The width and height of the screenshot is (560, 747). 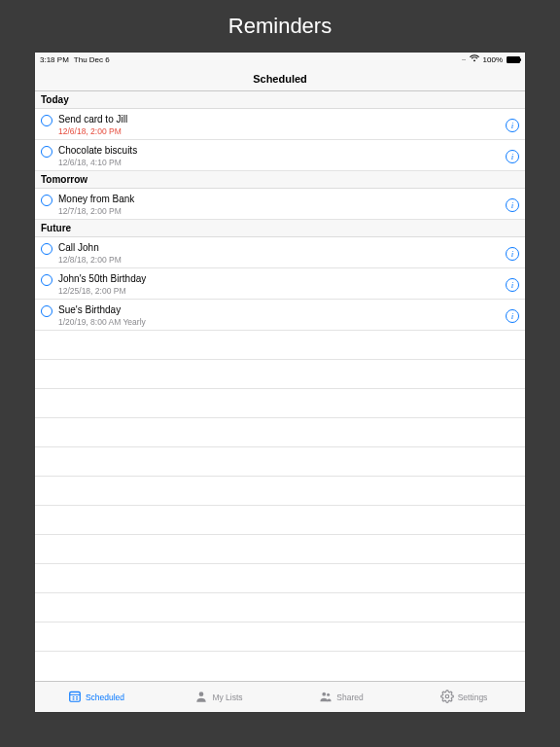 What do you see at coordinates (464, 60) in the screenshot?
I see `loading-dots-icon: ····` at bounding box center [464, 60].